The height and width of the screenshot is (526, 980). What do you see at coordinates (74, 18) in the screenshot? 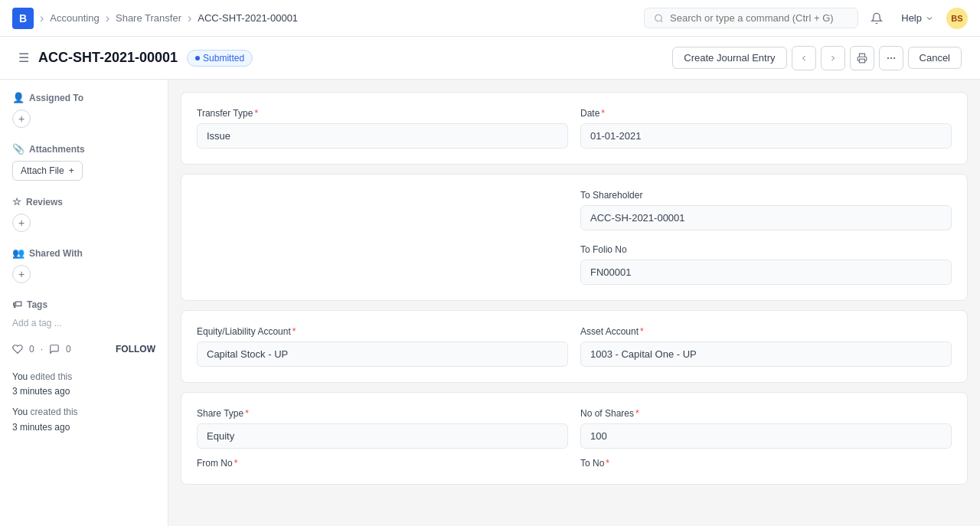
I see `breadcrumb-accounting: Accounting` at bounding box center [74, 18].